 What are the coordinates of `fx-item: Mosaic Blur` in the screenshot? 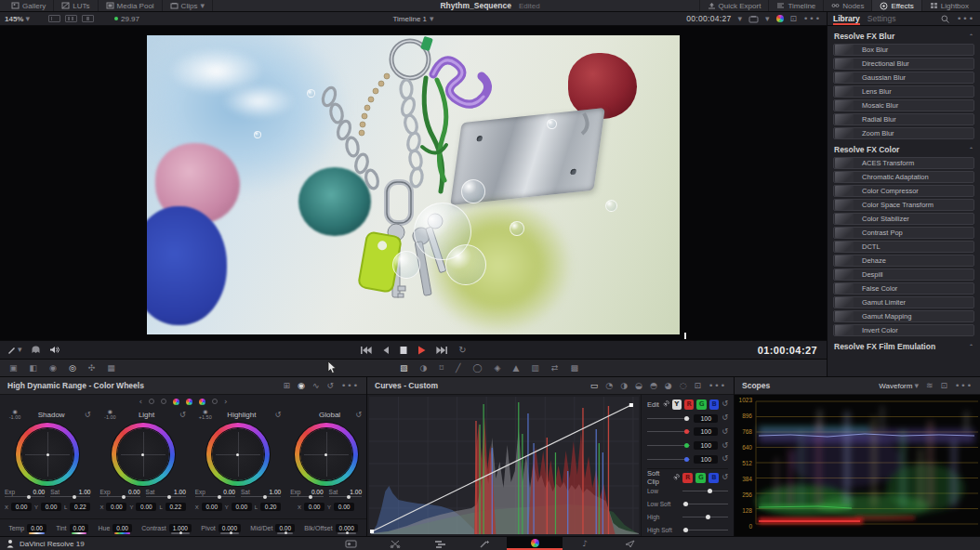 It's located at (904, 106).